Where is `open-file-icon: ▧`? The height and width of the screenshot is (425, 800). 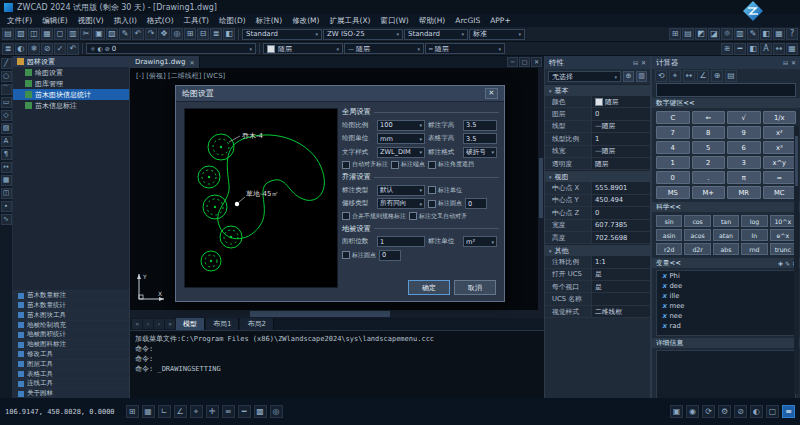 open-file-icon: ▧ is located at coordinates (21, 34).